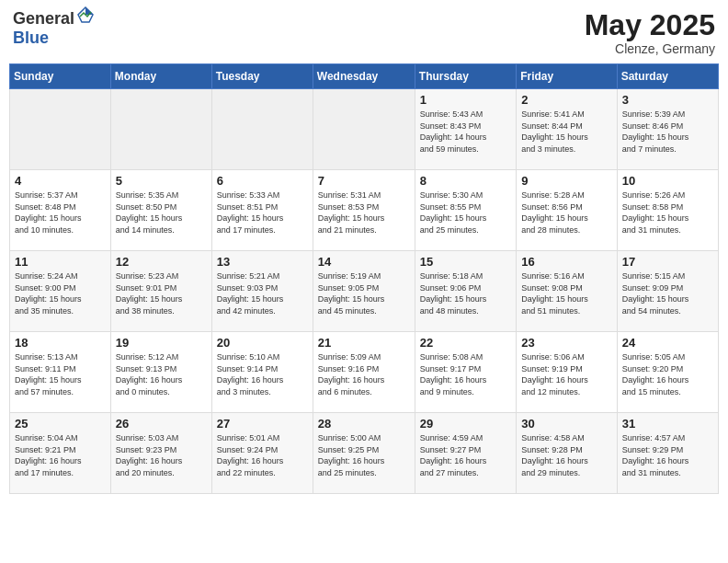  What do you see at coordinates (162, 180) in the screenshot?
I see `day-number: 5` at bounding box center [162, 180].